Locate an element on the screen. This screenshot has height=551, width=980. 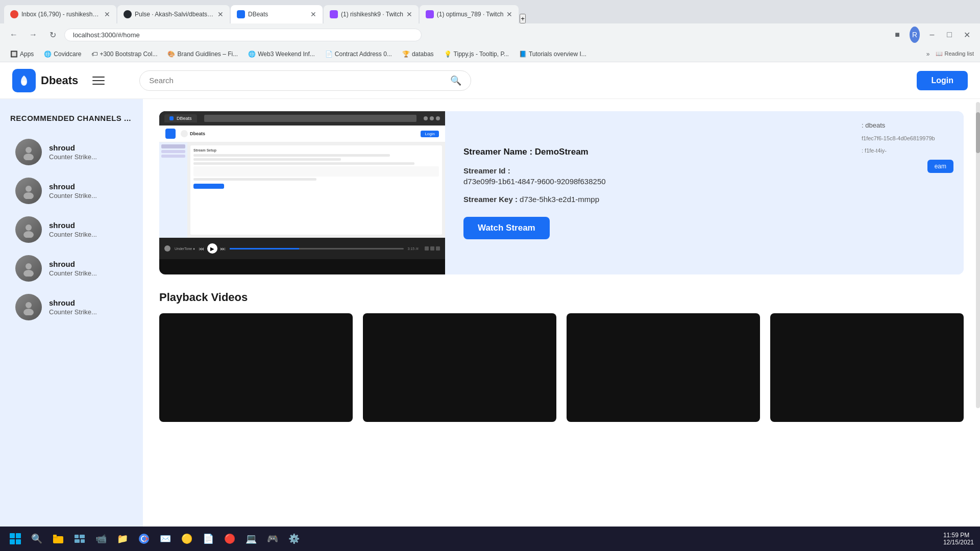
extra-id: f1fec7f6-15c8-4d0e6819979b is located at coordinates (908, 138).